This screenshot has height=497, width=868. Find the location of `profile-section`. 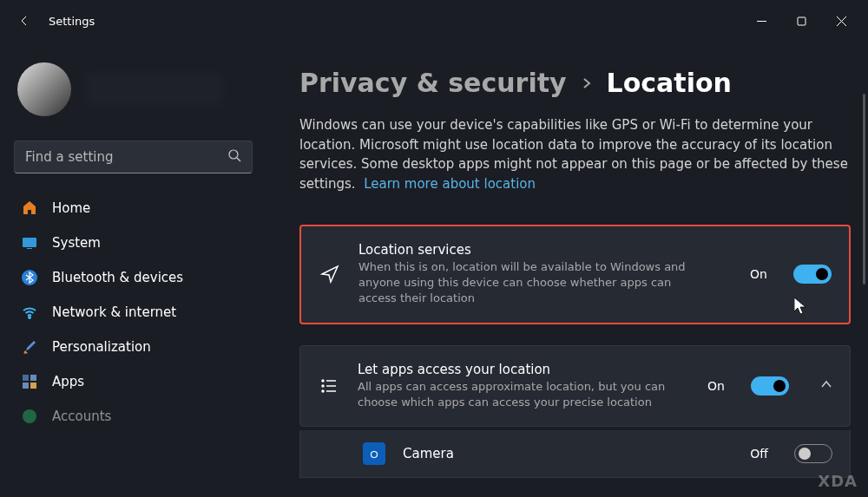

profile-section is located at coordinates (134, 91).